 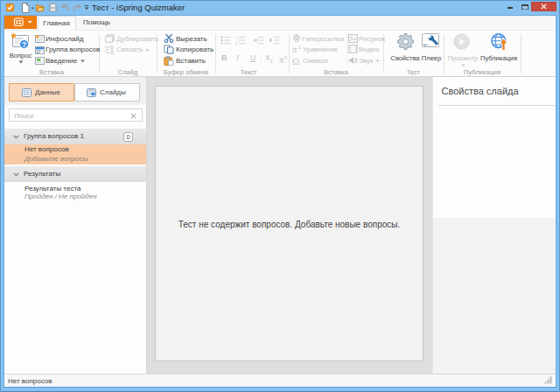 I want to click on svg-text: π, so click(x=295, y=49).